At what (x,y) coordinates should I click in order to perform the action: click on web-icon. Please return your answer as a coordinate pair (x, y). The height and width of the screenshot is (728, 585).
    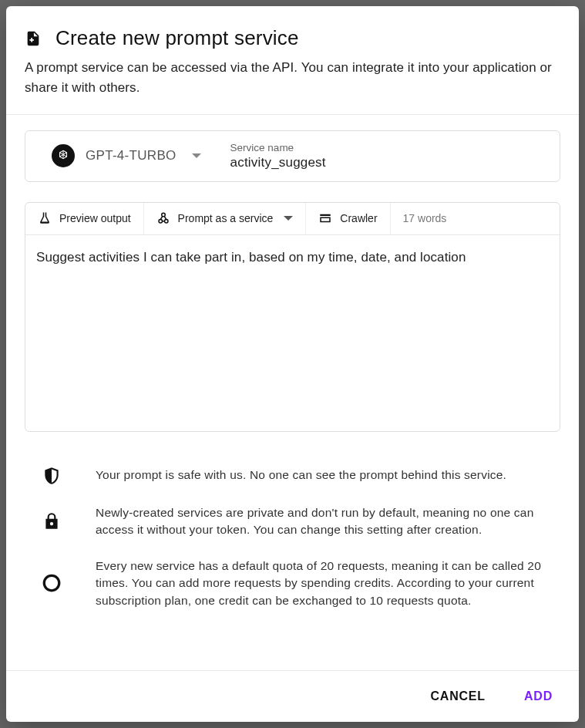
    Looking at the image, I should click on (325, 218).